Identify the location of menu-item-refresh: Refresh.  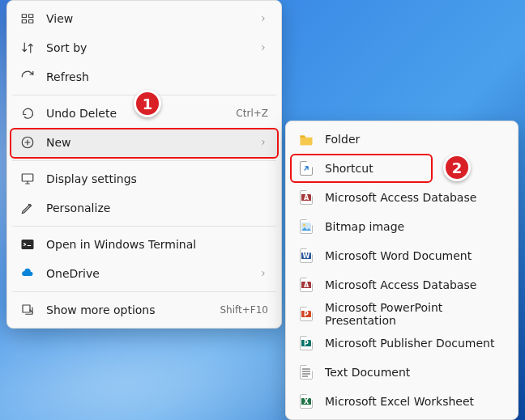
(144, 77).